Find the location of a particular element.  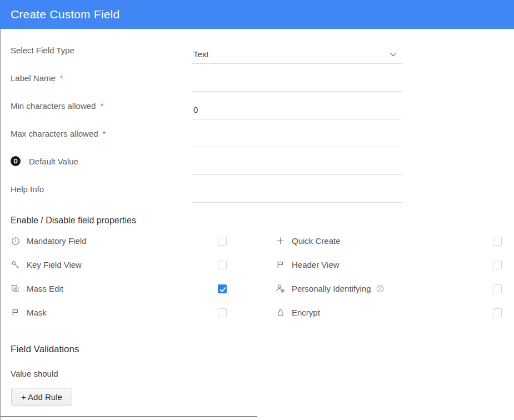

property-mask: Mask is located at coordinates (119, 312).